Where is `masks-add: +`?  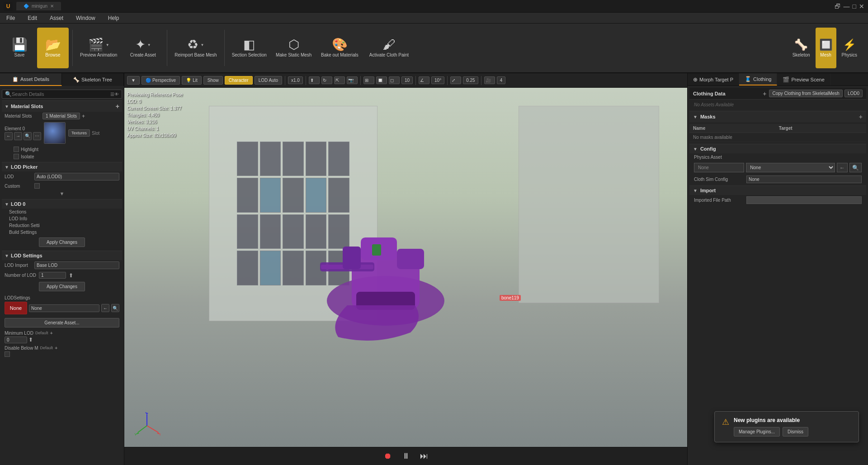
masks-add: + is located at coordinates (861, 117).